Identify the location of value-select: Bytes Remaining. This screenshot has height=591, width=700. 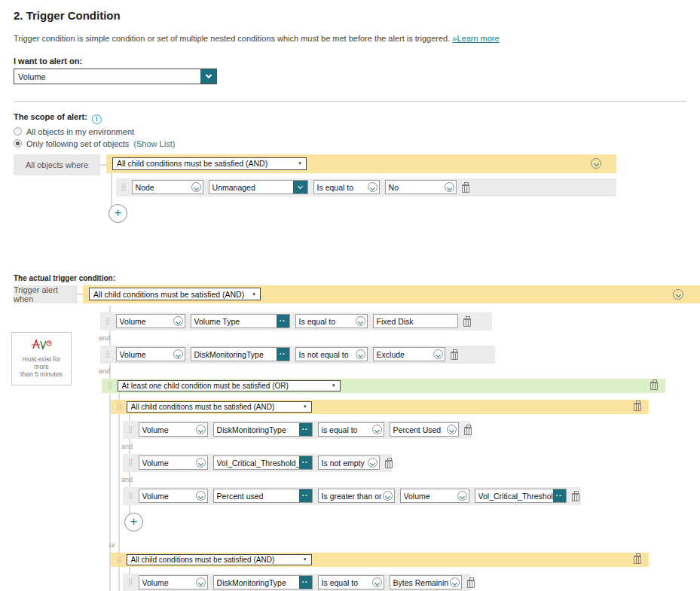
(426, 583).